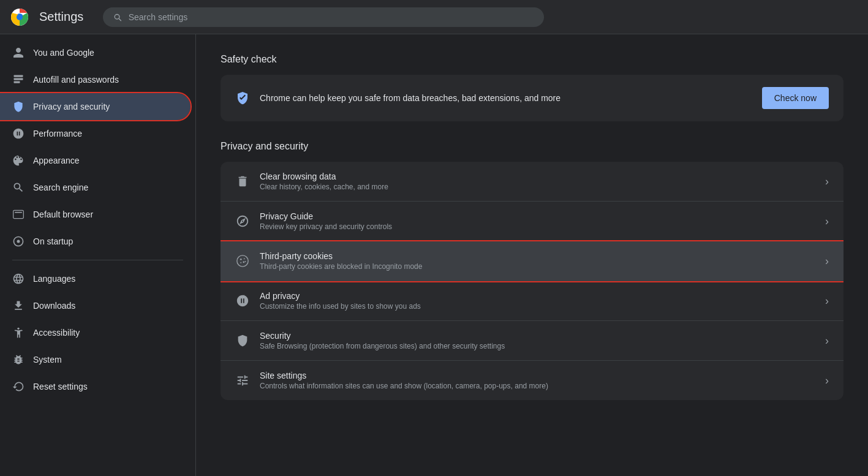 The image size is (868, 476). I want to click on sidebar-label-appearance: Appearance, so click(56, 161).